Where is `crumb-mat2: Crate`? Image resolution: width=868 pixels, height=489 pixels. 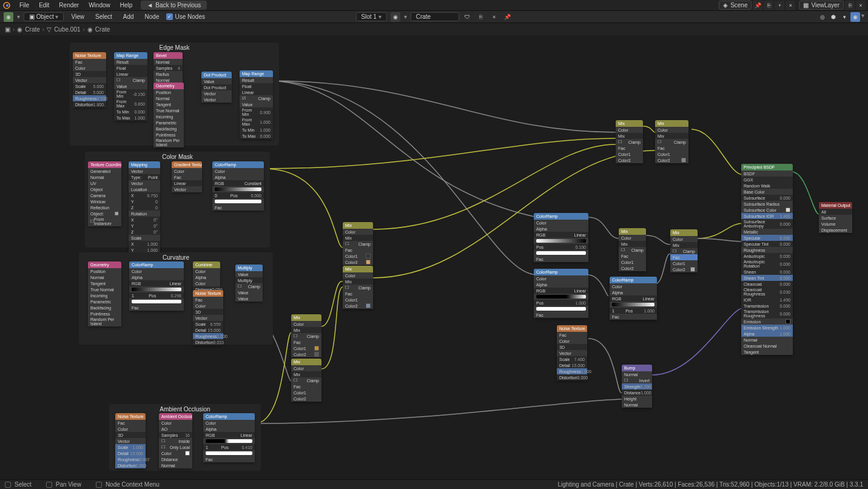 crumb-mat2: Crate is located at coordinates (103, 29).